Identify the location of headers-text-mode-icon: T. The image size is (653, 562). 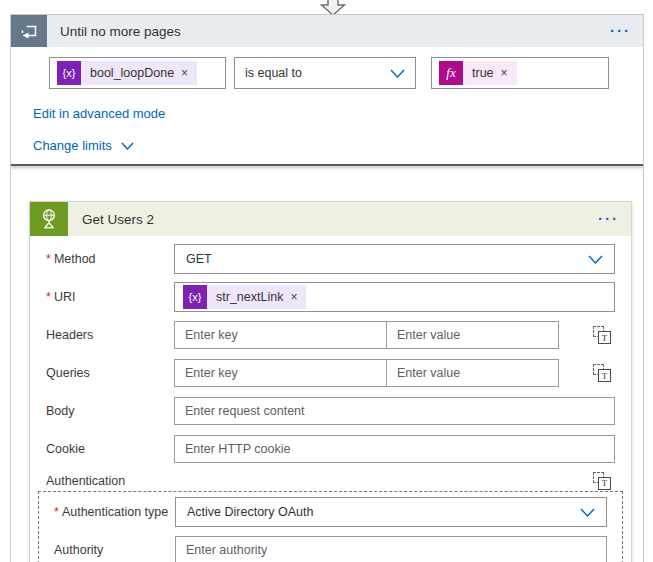
(602, 335).